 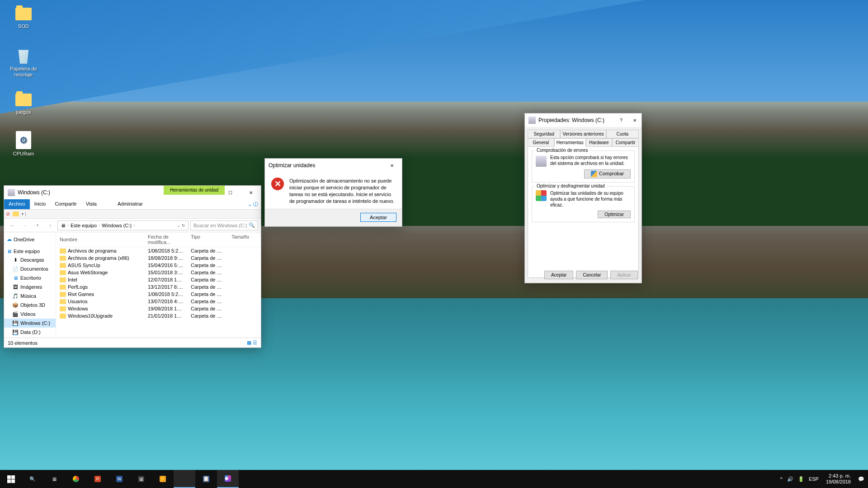 What do you see at coordinates (98, 479) in the screenshot?
I see `taskbar-powerpoint: P` at bounding box center [98, 479].